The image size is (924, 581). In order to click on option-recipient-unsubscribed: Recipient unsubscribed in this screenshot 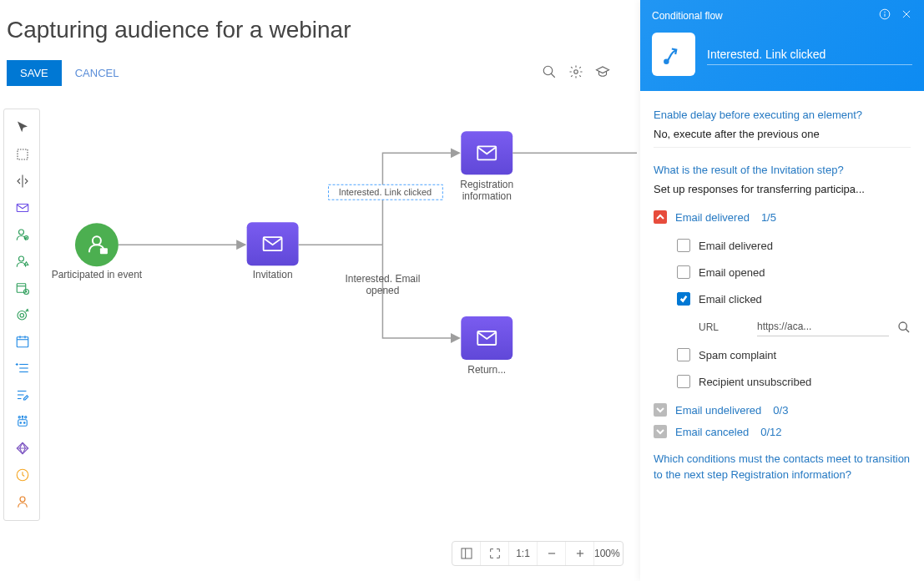, I will do `click(782, 381)`.